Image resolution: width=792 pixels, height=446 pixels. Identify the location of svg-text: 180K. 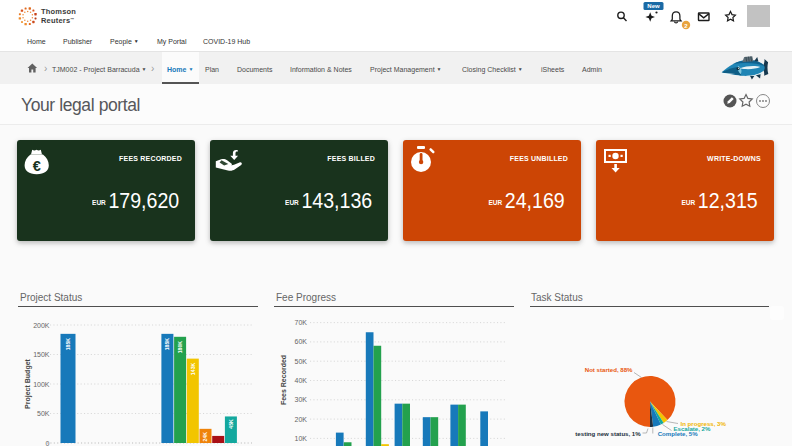
(180, 348).